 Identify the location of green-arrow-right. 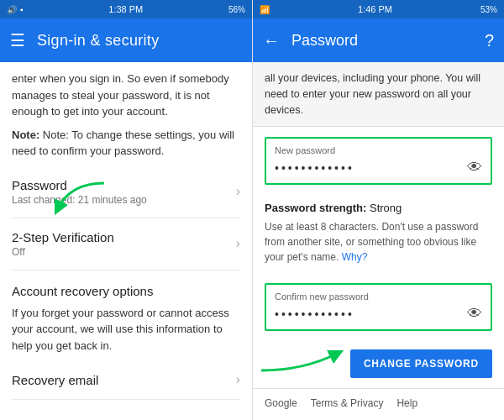
(303, 354).